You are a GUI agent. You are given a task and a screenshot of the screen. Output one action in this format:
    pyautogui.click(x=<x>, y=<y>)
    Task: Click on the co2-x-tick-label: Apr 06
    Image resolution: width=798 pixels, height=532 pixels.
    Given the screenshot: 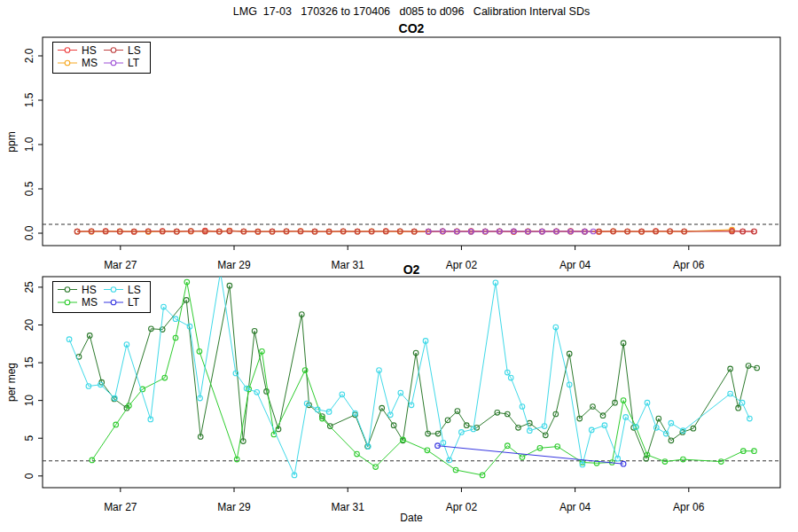 What is the action you would take?
    pyautogui.click(x=689, y=265)
    